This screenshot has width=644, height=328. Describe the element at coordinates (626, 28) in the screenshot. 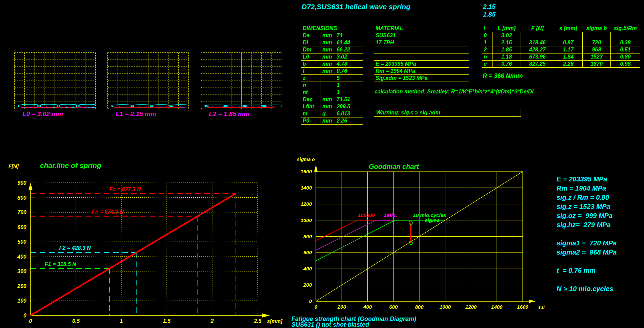

I see `column-header: sig.b/Rm` at that location.